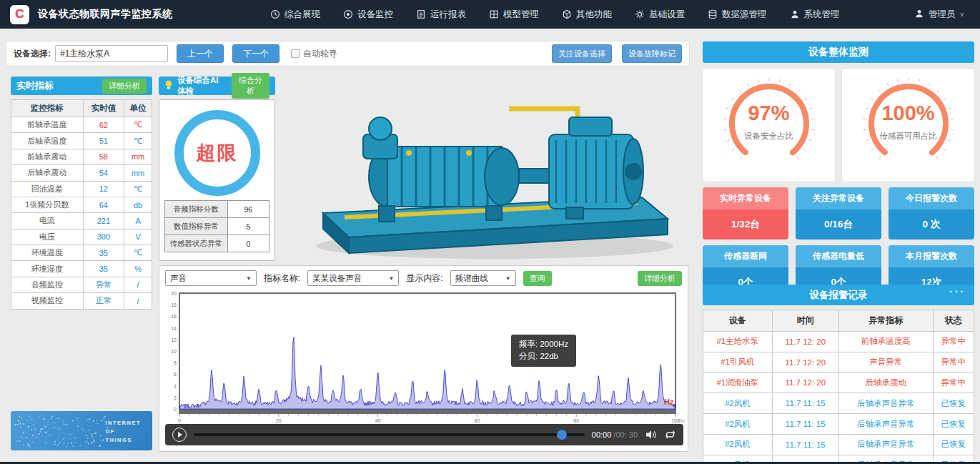 This screenshot has height=464, width=980. What do you see at coordinates (594, 14) in the screenshot?
I see `nav-item-label: 其他功能` at bounding box center [594, 14].